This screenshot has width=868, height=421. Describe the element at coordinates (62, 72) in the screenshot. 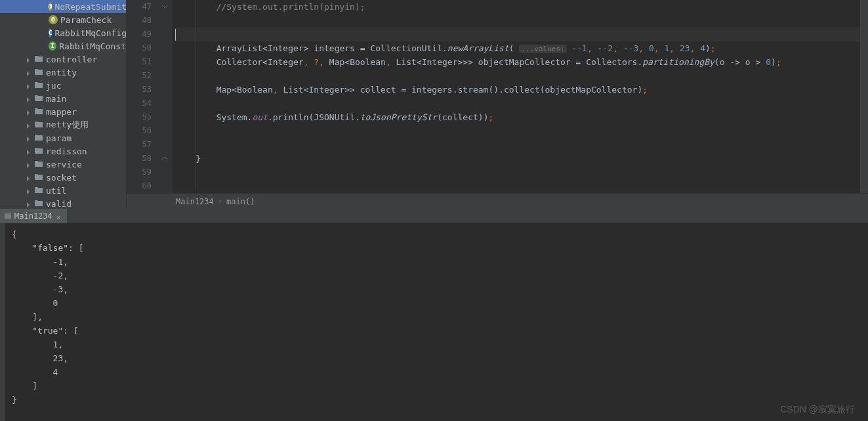

I see `tree-label: entity` at that location.